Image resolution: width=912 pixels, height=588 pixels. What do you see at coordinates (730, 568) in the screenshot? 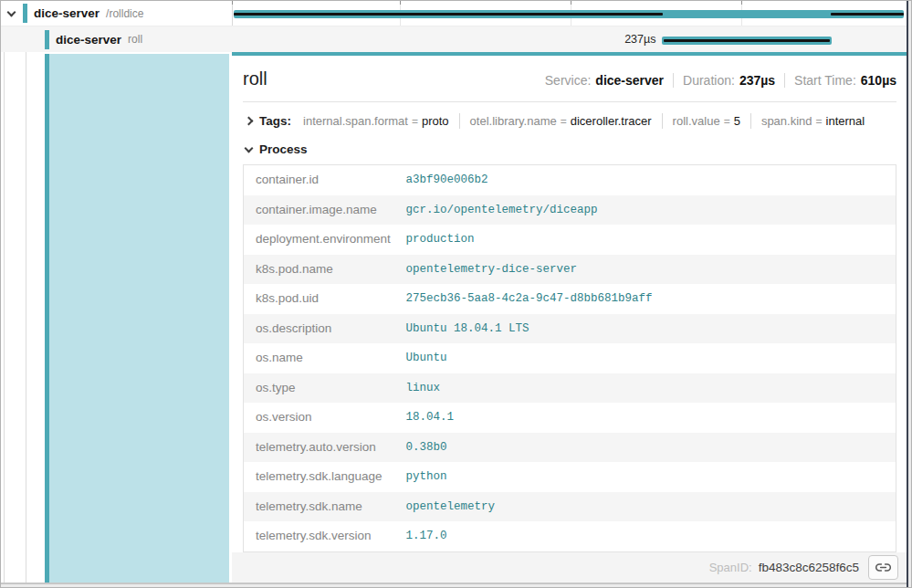
I see `spanid-label: SpanID:` at bounding box center [730, 568].